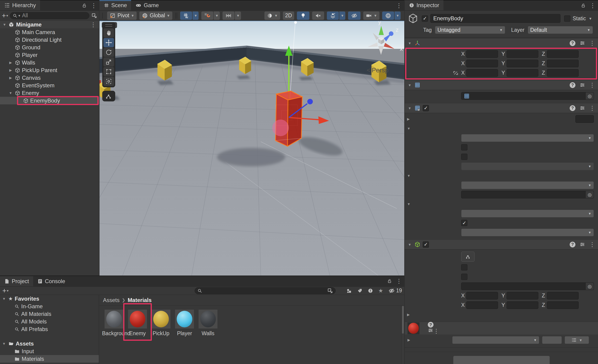 The width and height of the screenshot is (598, 364). Describe the element at coordinates (413, 18) in the screenshot. I see `gameobject-icon` at that location.